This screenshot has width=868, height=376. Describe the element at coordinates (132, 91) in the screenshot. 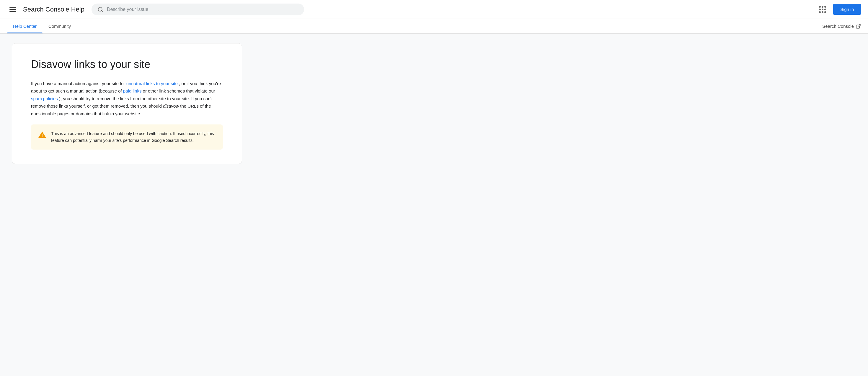

I see `paid-links-link: paid links` at that location.